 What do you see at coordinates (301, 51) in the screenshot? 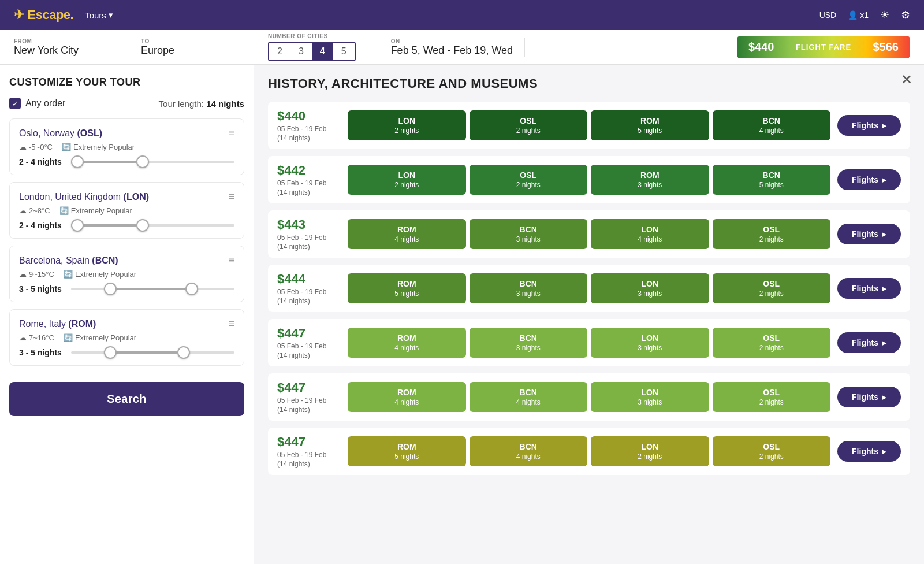
I see `cities-option-3: 3` at bounding box center [301, 51].